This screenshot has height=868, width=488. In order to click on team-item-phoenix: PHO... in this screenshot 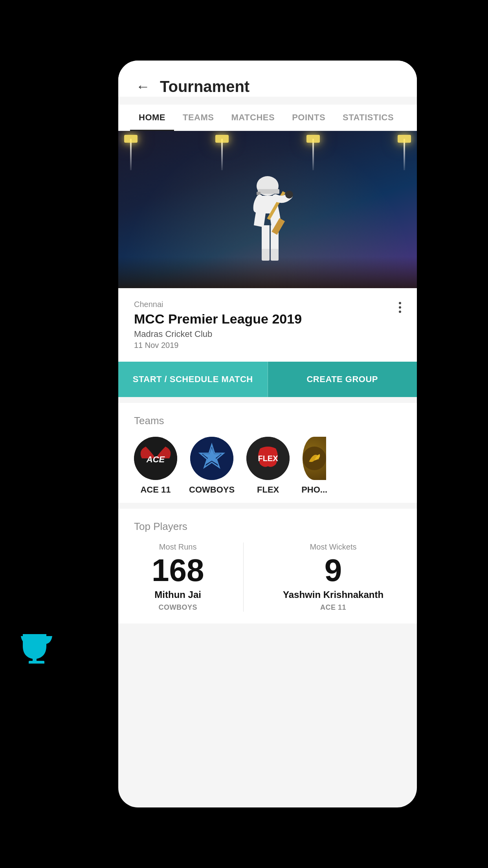, I will do `click(314, 466)`.